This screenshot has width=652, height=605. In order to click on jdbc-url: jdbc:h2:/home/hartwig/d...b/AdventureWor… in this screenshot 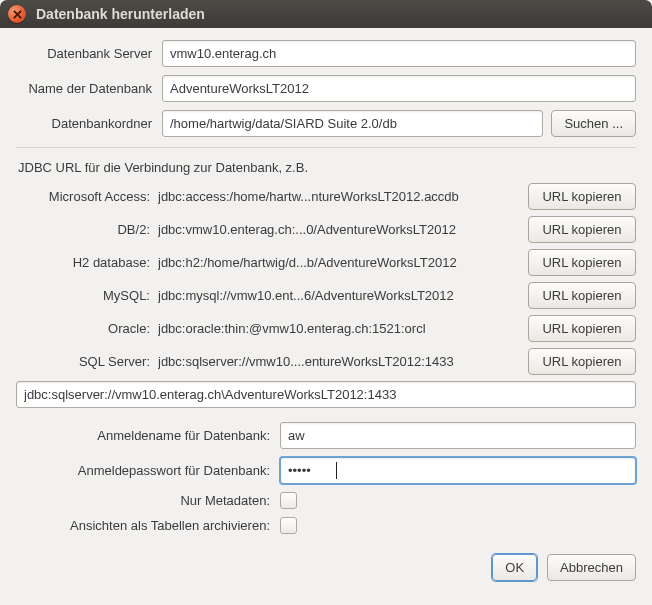, I will do `click(339, 262)`.